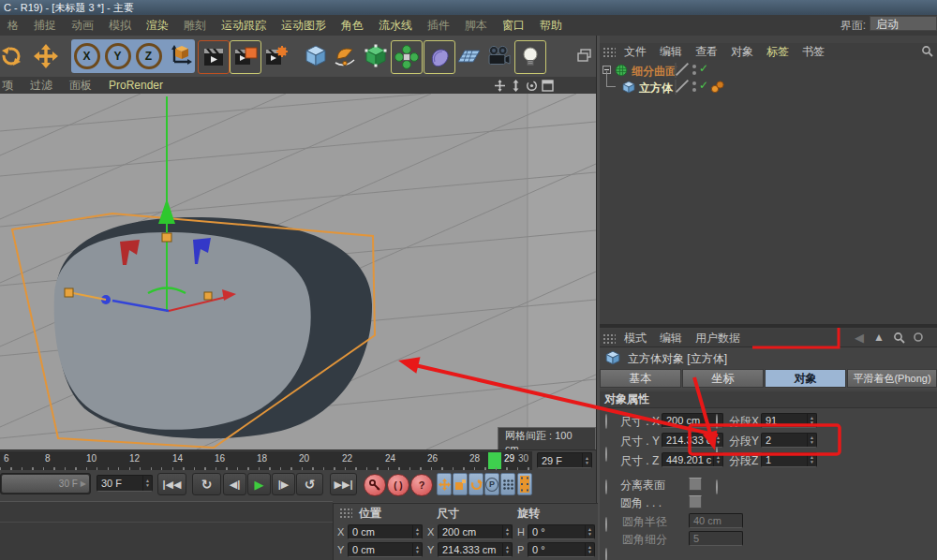  I want to click on position-y-field: 0 cm, so click(385, 550).